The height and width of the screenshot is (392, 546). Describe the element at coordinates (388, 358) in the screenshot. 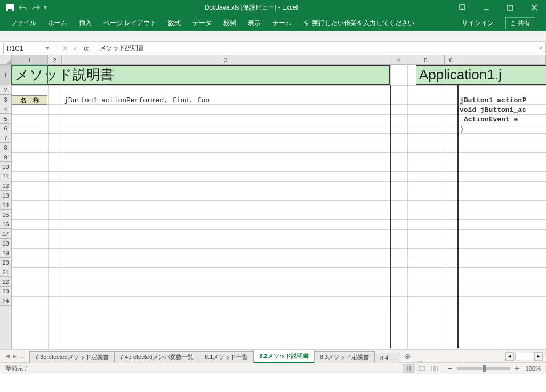

I see `sheet-tab: 8.4 ...` at that location.